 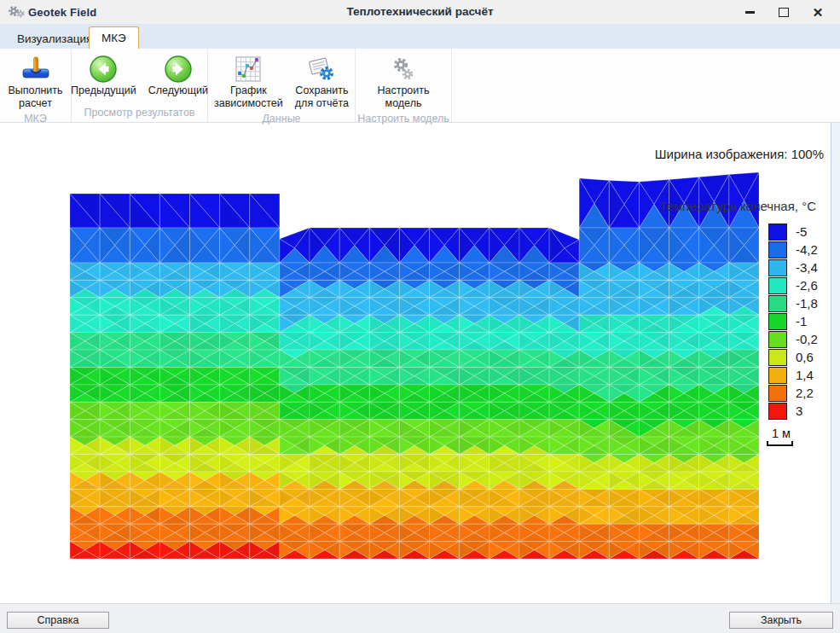 What do you see at coordinates (802, 232) in the screenshot?
I see `legend-value: -5` at bounding box center [802, 232].